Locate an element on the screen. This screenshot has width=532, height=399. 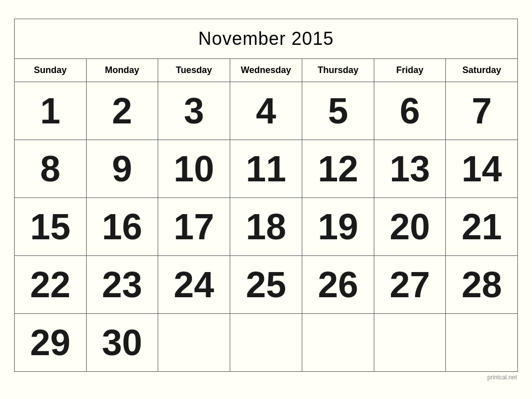
day-cell-22: 22 is located at coordinates (50, 284).